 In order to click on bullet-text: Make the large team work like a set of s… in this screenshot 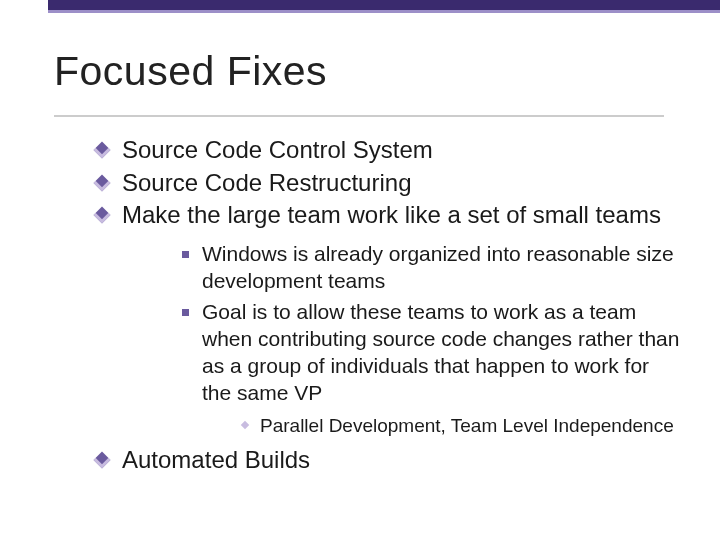, I will do `click(392, 214)`.